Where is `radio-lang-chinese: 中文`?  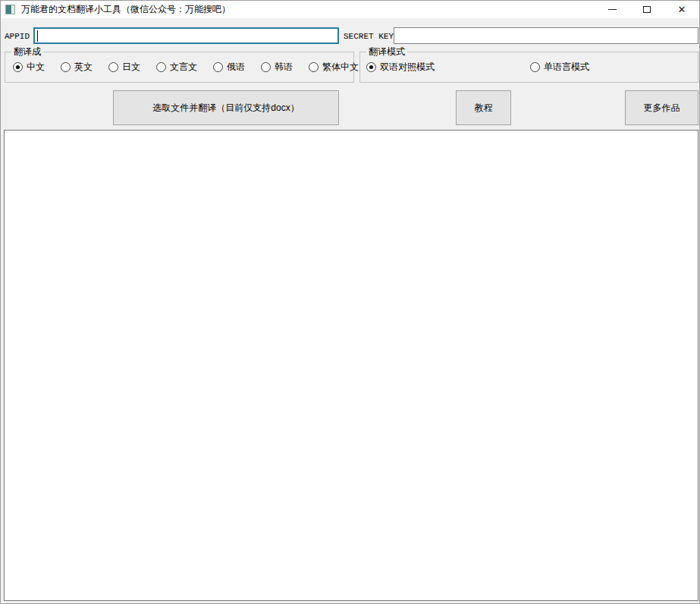
radio-lang-chinese: 中文 is located at coordinates (29, 67).